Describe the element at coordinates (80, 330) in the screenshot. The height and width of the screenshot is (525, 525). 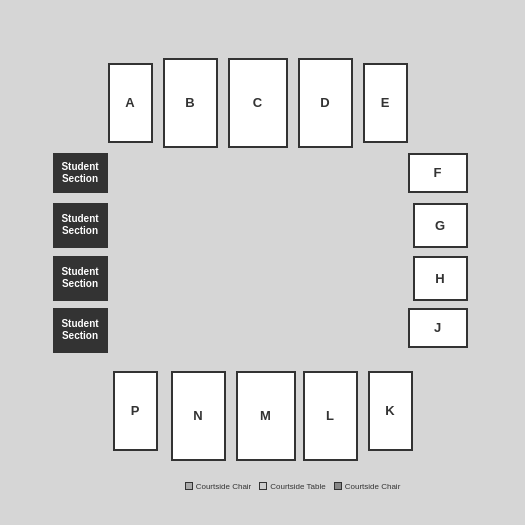
I see `section-student-4-label: Student Section` at that location.